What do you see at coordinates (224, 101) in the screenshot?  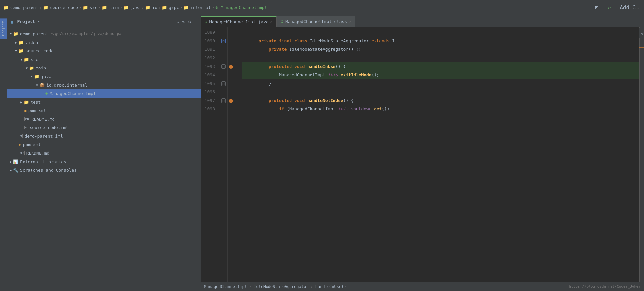 I see `fold-icon-1097: ⊟` at bounding box center [224, 101].